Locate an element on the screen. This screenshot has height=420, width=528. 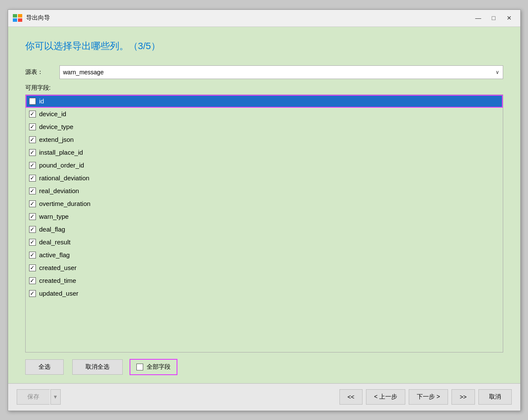
list-item: extend_json is located at coordinates (264, 140).